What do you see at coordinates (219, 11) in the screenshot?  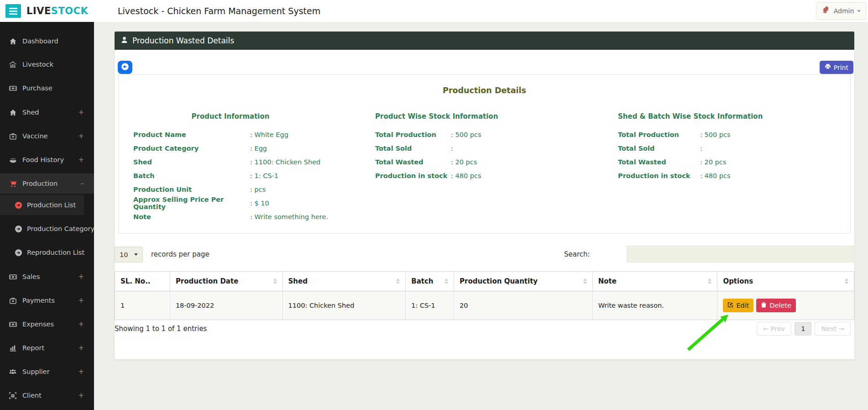 I see `page-title: Livestock - Chicken Farm Management Syst…` at bounding box center [219, 11].